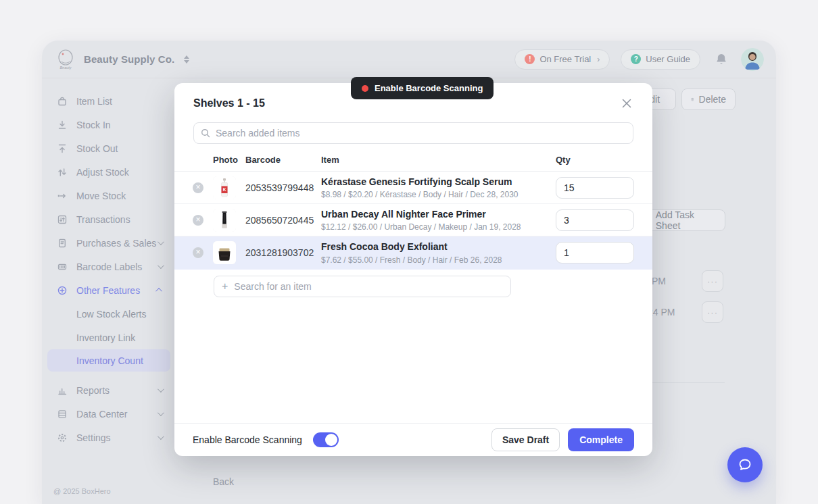 The image size is (818, 504). What do you see at coordinates (283, 159) in the screenshot?
I see `column-barcode: Barcode` at bounding box center [283, 159].